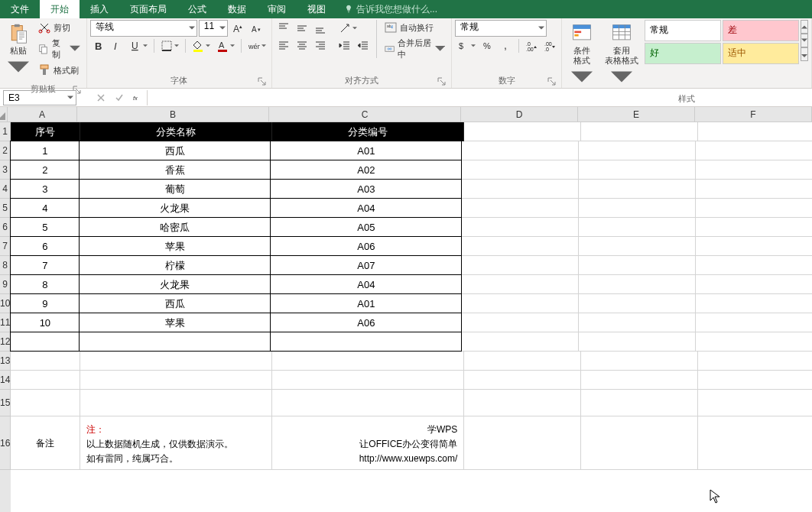  I want to click on cell: 香蕉, so click(174, 170).